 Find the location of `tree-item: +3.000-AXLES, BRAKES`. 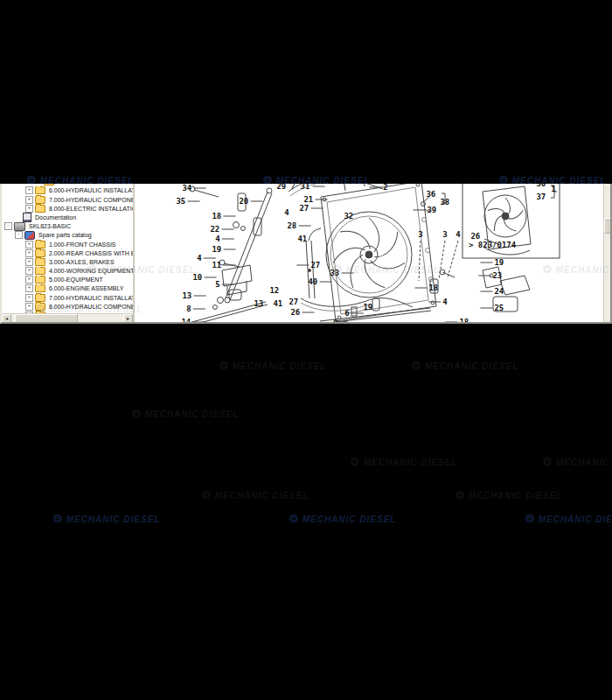

tree-item: +3.000-AXLES, BRAKES is located at coordinates (67, 262).